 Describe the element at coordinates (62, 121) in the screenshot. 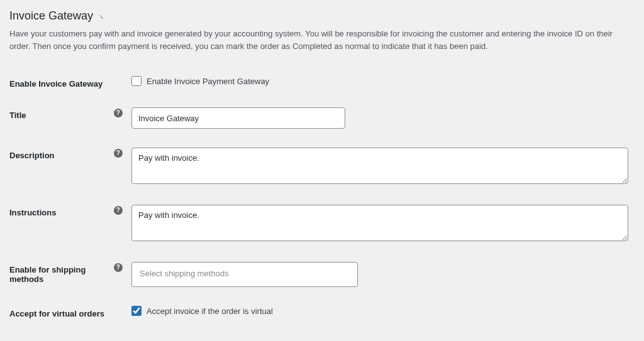

I see `title-label: Title` at that location.